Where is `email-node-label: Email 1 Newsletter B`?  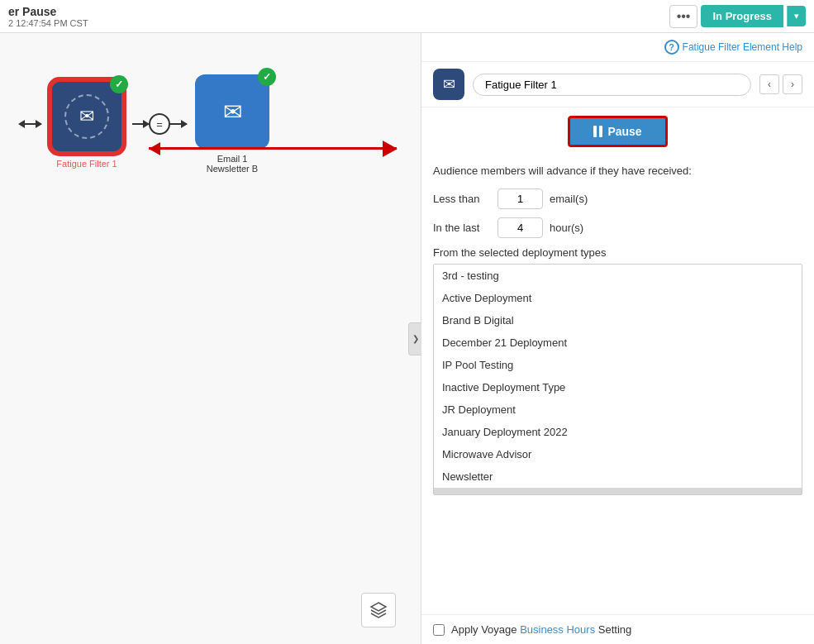 email-node-label: Email 1 Newsletter B is located at coordinates (232, 164).